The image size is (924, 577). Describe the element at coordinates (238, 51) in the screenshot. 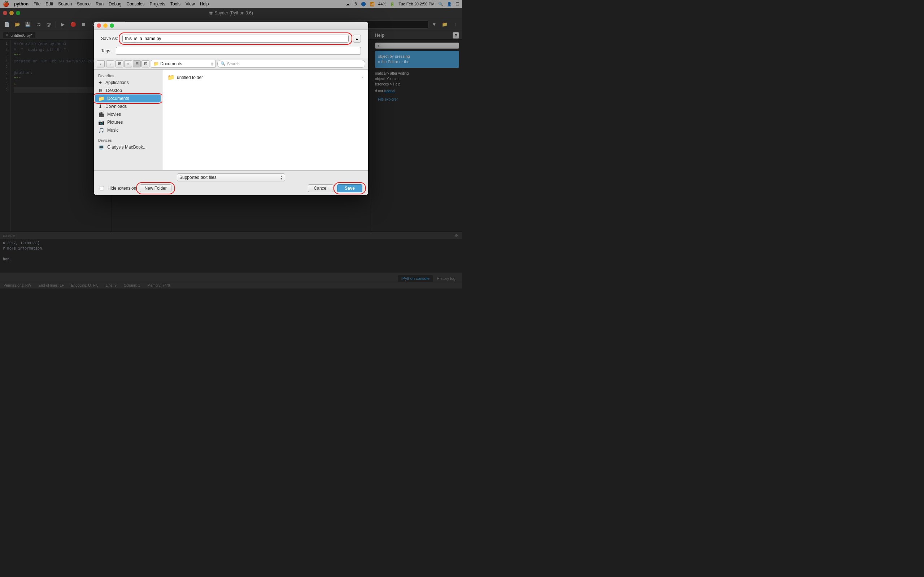

I see `tags-input` at that location.